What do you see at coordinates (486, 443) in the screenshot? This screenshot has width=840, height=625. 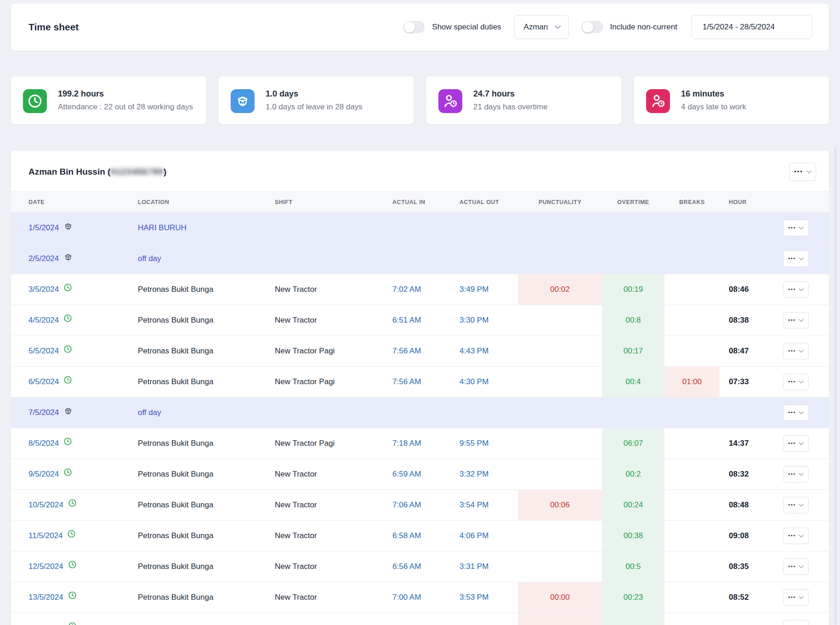 I see `actual-out-cell: 9:55 PM` at bounding box center [486, 443].